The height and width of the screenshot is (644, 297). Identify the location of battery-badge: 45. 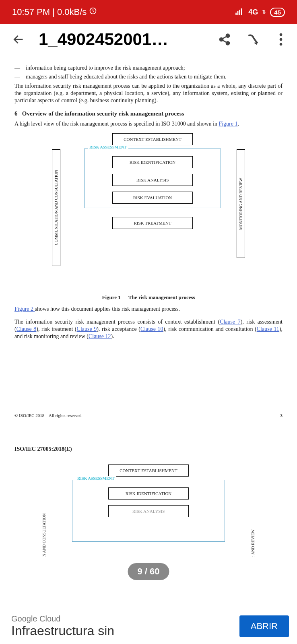
(278, 12).